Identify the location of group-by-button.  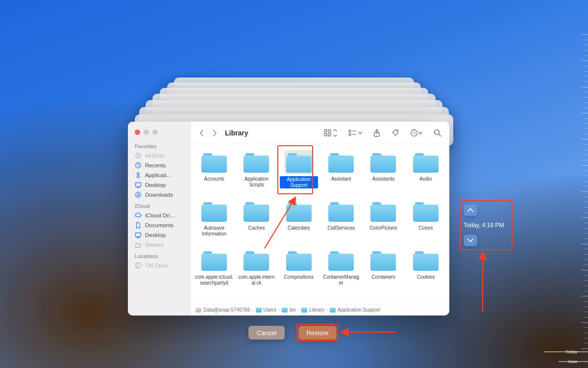
(355, 133).